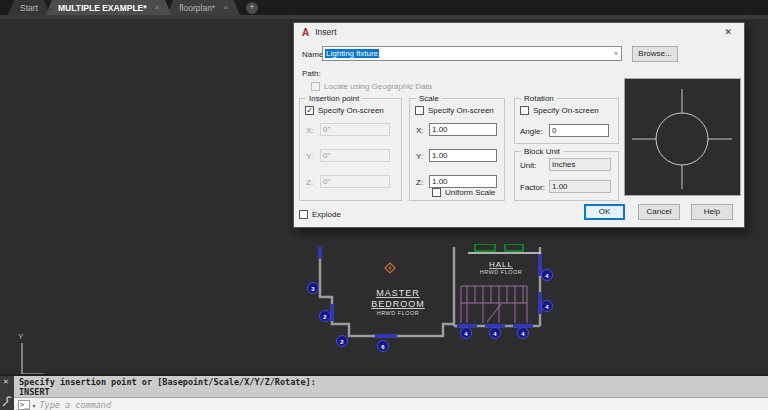 This screenshot has width=768, height=410. What do you see at coordinates (168, 382) in the screenshot?
I see `command-history-line1: Specify insertion point or [Basepoint/Sc…` at bounding box center [168, 382].